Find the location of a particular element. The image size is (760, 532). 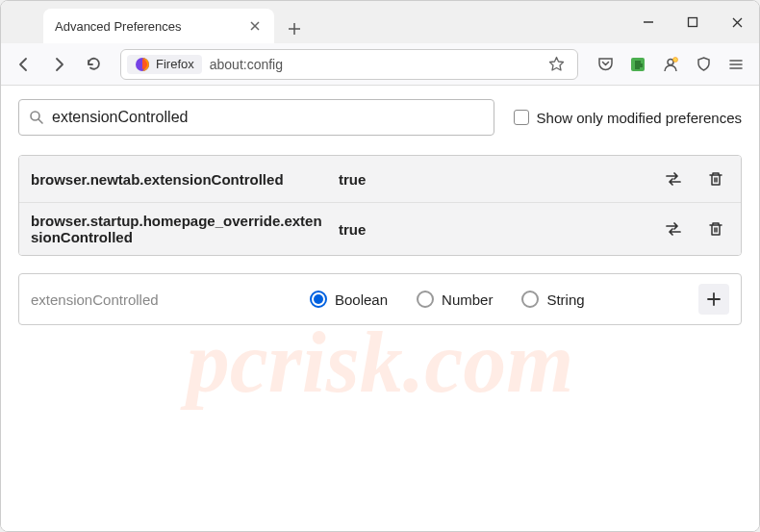

show-modified-label: Show only modified preferences is located at coordinates (639, 117).